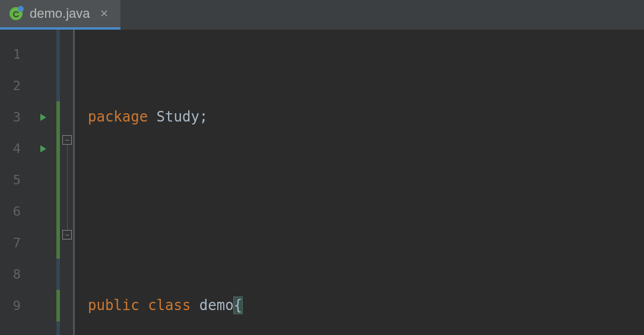  Describe the element at coordinates (11, 306) in the screenshot. I see `line-number: 9` at that location.